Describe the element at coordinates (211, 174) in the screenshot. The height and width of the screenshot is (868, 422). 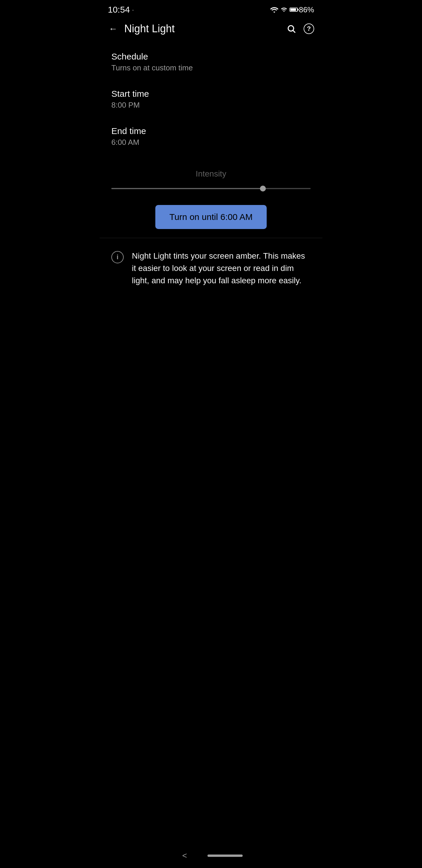
I see `intensity-label: Intensity` at that location.